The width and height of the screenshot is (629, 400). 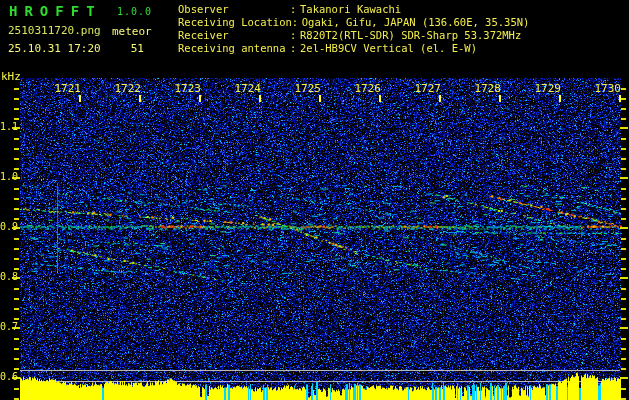 I want to click on output-filename: 2510311720.png, so click(x=54, y=30).